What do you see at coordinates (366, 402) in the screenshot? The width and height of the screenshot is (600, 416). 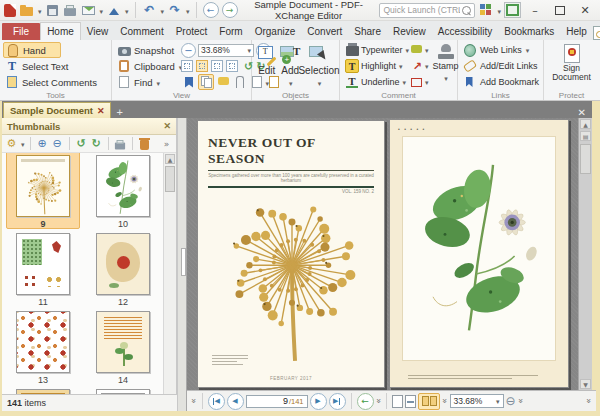 I see `previous-view-button: ←` at bounding box center [366, 402].